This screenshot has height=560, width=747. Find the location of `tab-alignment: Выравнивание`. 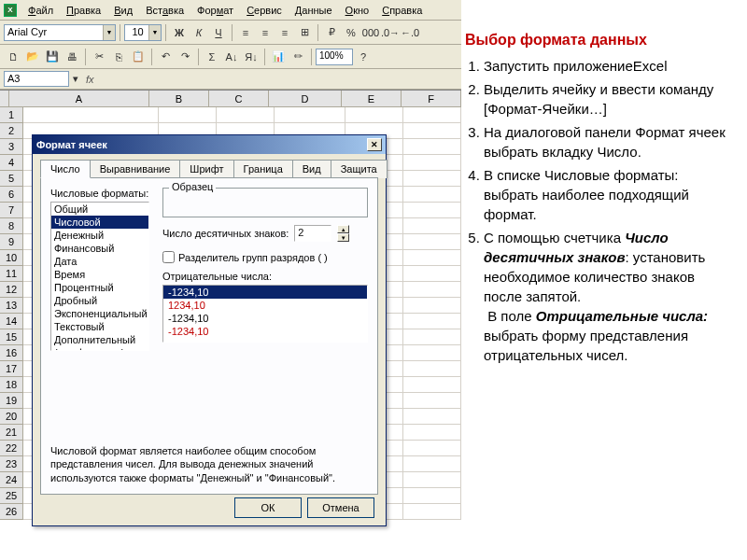

tab-alignment: Выравнивание is located at coordinates (135, 169).